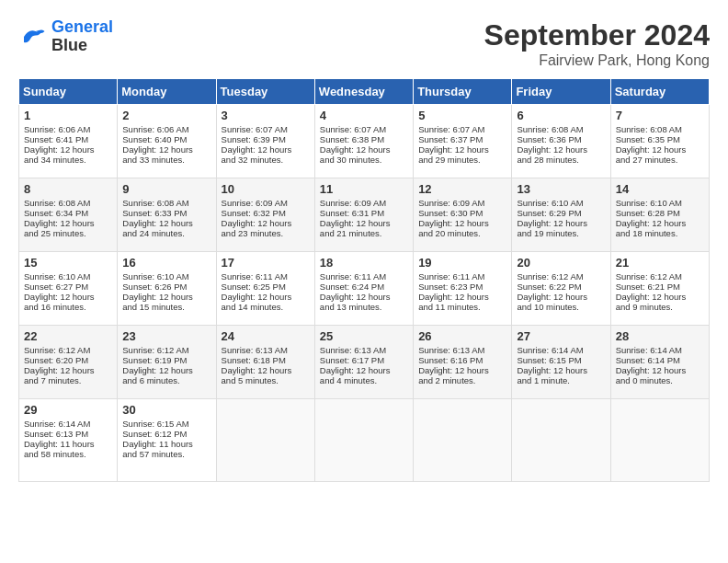 The height and width of the screenshot is (563, 728). What do you see at coordinates (364, 362) in the screenshot?
I see `calendar-week-row: 22Sunrise: 6:12 AMSunset: 6:20 PMDayligh…` at bounding box center [364, 362].